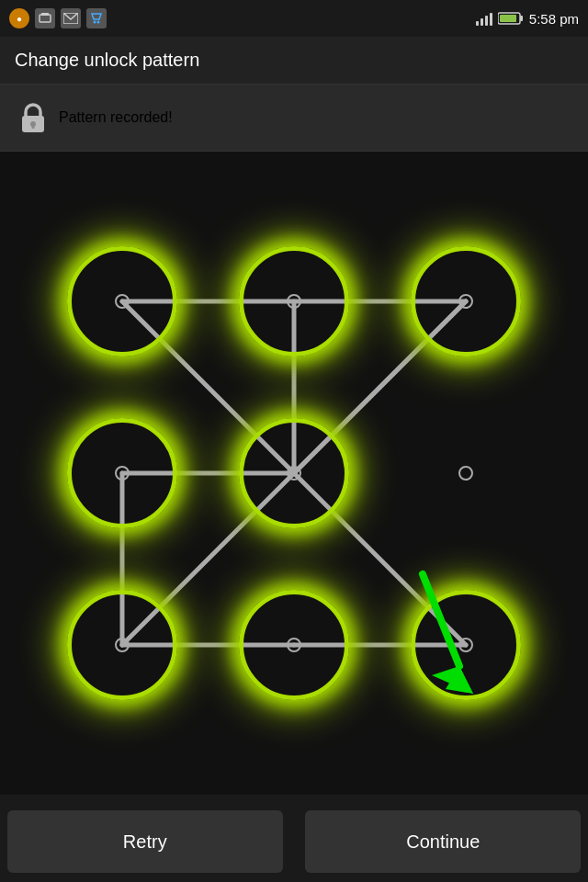 Image resolution: width=588 pixels, height=882 pixels. I want to click on dot-2-inner, so click(466, 301).